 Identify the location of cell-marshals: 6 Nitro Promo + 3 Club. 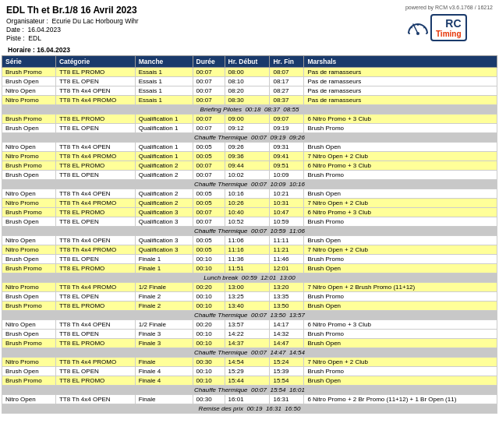
(401, 166).